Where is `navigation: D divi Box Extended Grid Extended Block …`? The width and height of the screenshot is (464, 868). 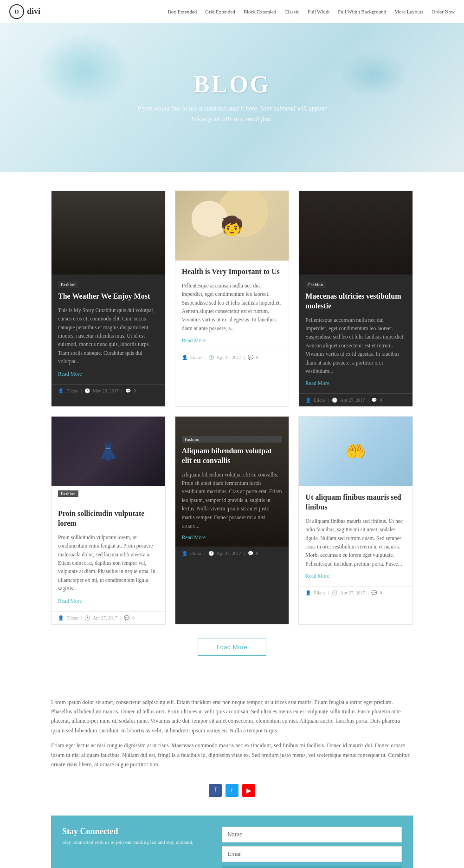 navigation: D divi Box Extended Grid Extended Block … is located at coordinates (232, 12).